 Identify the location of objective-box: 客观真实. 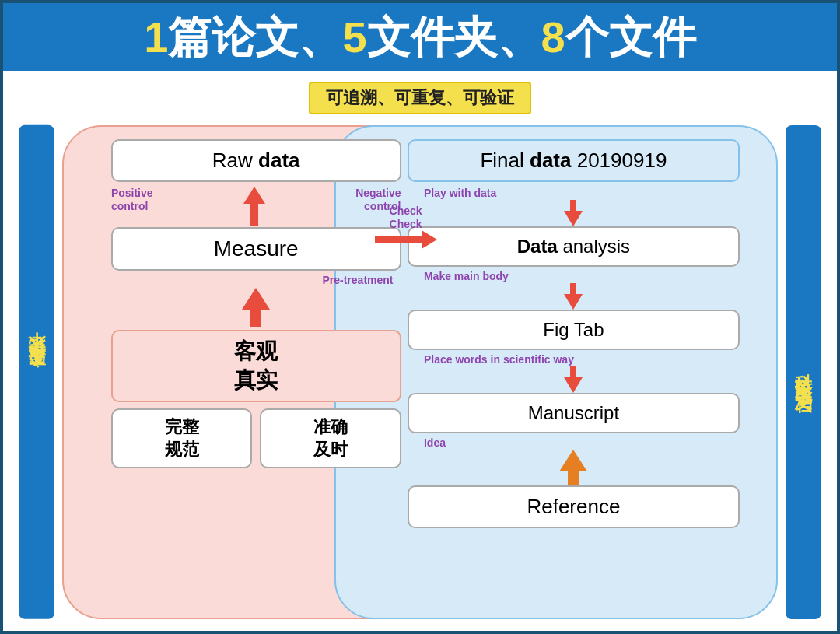
(257, 366).